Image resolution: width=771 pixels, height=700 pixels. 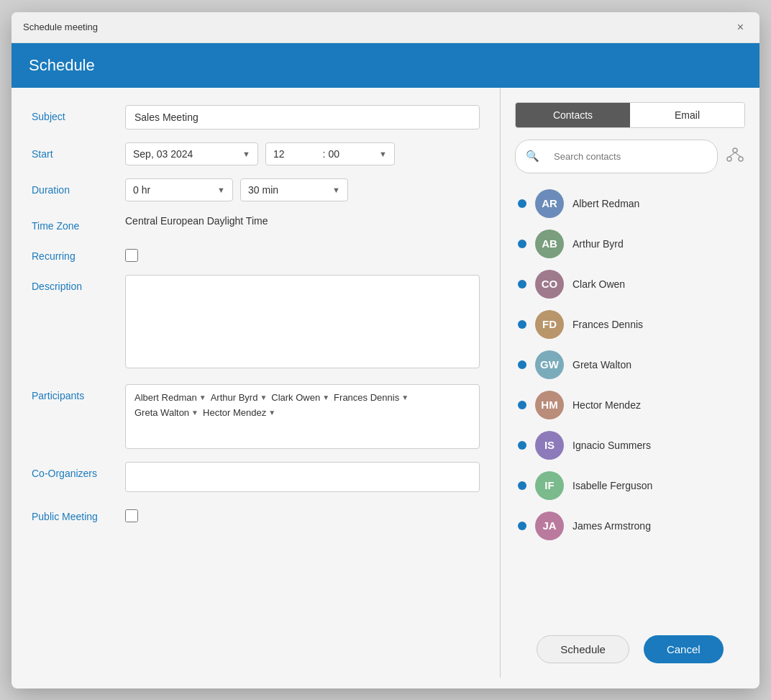 What do you see at coordinates (78, 223) in the screenshot?
I see `timezone-label: Time Zone` at bounding box center [78, 223].